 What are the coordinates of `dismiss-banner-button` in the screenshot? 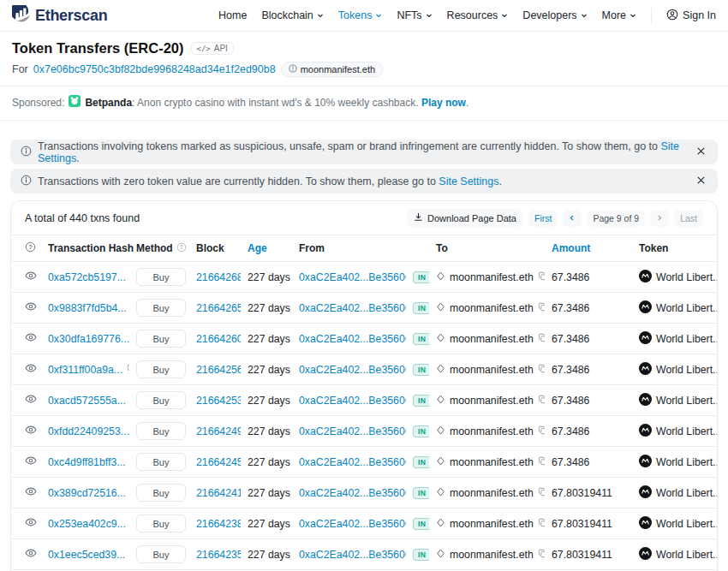 It's located at (701, 181).